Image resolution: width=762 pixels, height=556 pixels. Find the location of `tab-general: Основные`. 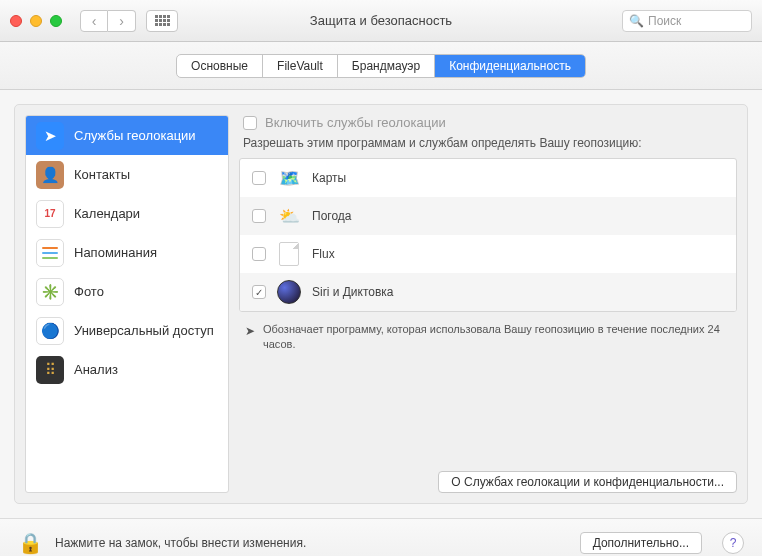

tab-general: Основные is located at coordinates (220, 66).